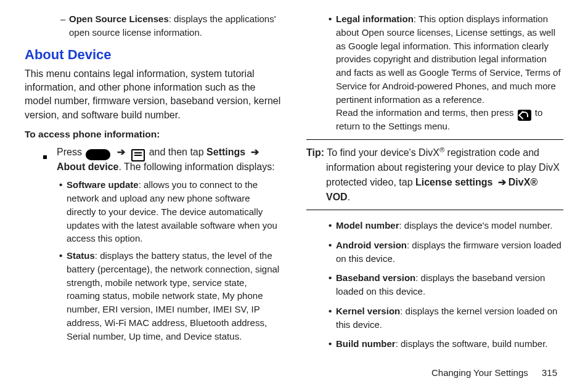  What do you see at coordinates (371, 245) in the screenshot?
I see `android-title: Android version` at bounding box center [371, 245].